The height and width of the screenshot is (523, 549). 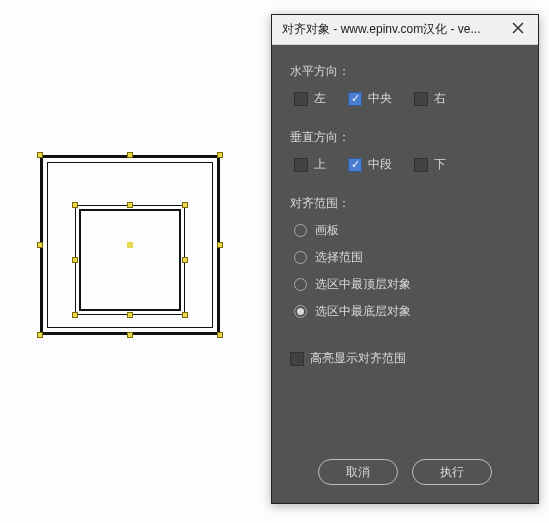 I want to click on close-button, so click(x=518, y=30).